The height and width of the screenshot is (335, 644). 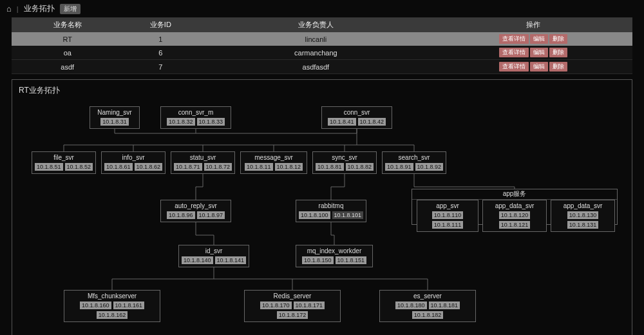 What do you see at coordinates (330, 167) in the screenshot?
I see `ip-chip: 10.1.8.81` at bounding box center [330, 167].